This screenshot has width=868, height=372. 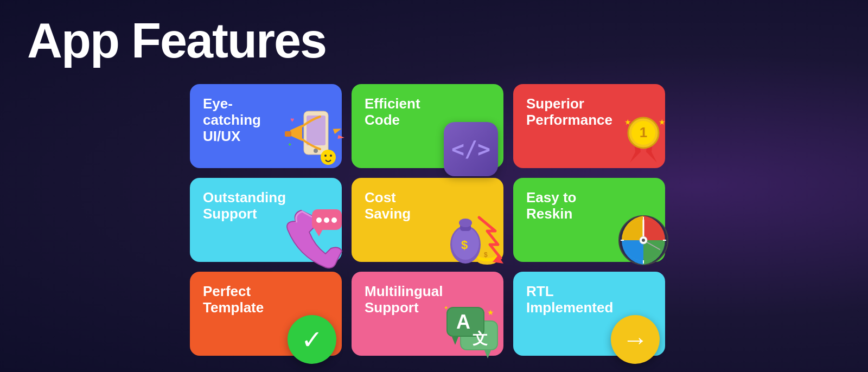 I want to click on feature-card-perfect-template: Perfect Template ✓, so click(x=266, y=313).